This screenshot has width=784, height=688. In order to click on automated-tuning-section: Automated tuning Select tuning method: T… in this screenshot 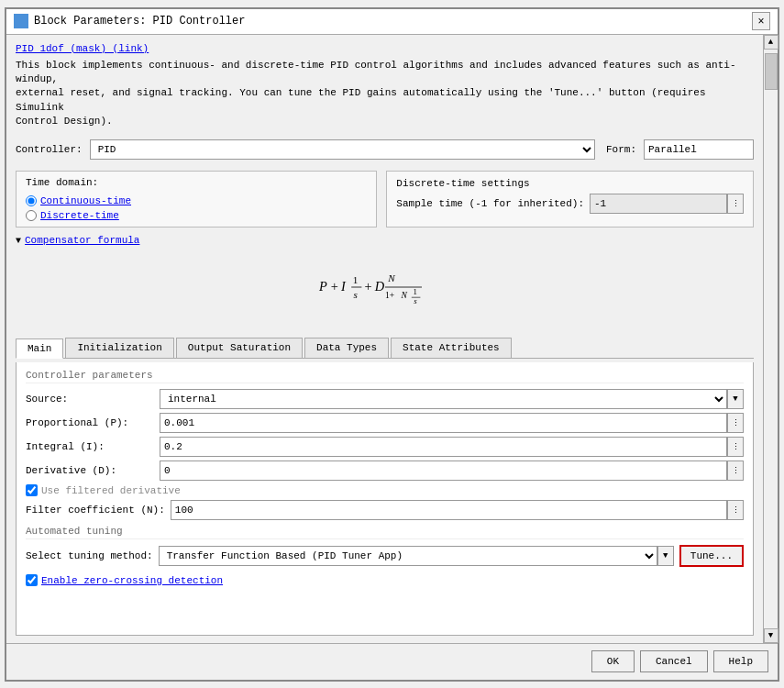, I will do `click(385, 547)`.